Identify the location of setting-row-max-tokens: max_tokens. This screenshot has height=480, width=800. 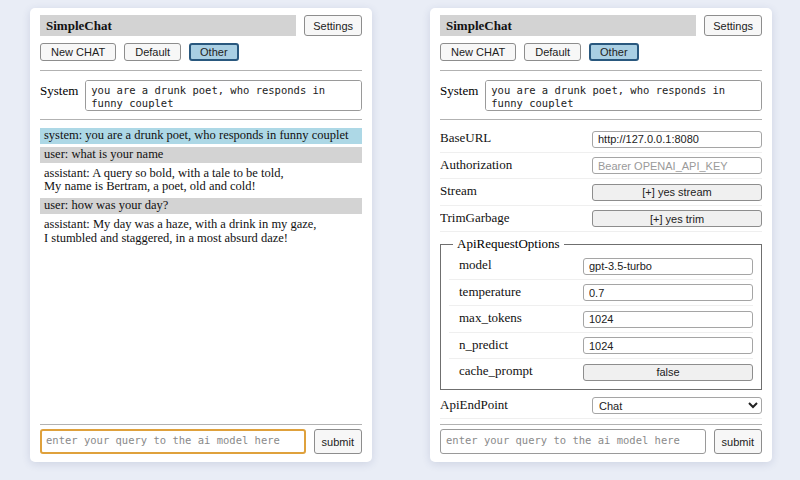
(601, 320).